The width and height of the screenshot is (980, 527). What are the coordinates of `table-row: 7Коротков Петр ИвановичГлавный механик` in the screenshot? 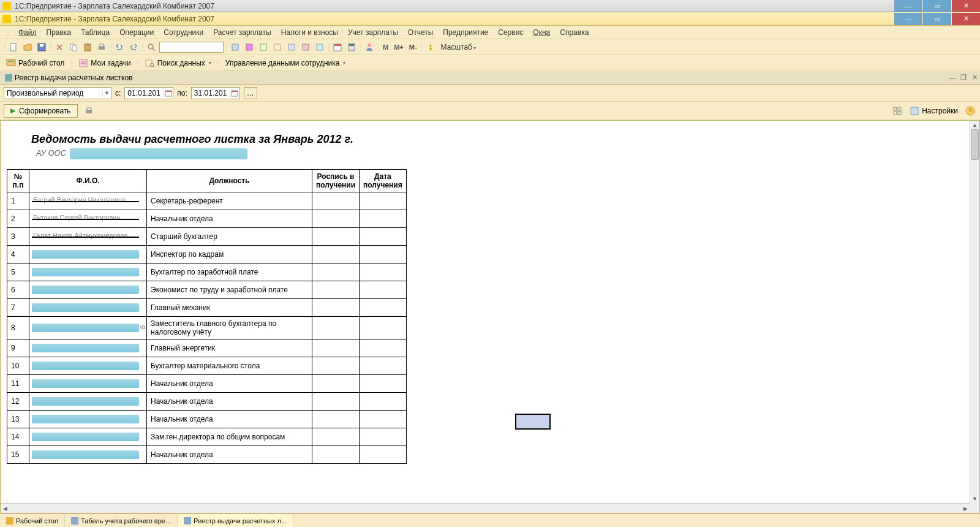 It's located at (207, 308).